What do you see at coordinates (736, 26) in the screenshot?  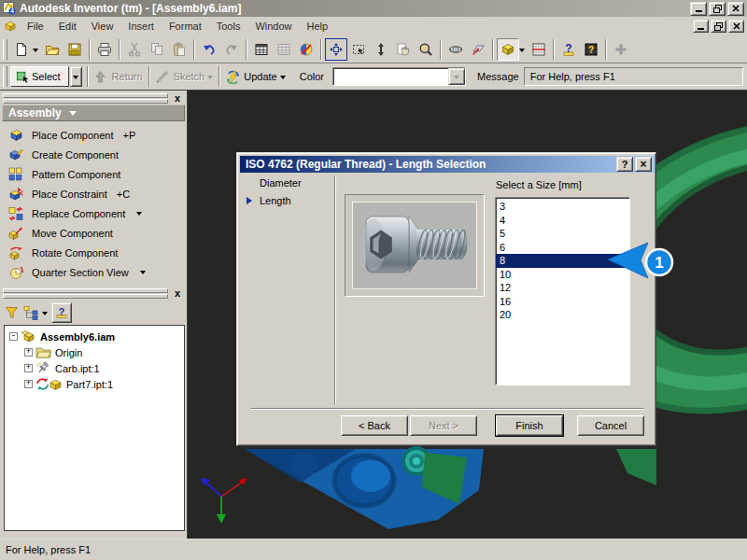 I see `child-close-button` at bounding box center [736, 26].